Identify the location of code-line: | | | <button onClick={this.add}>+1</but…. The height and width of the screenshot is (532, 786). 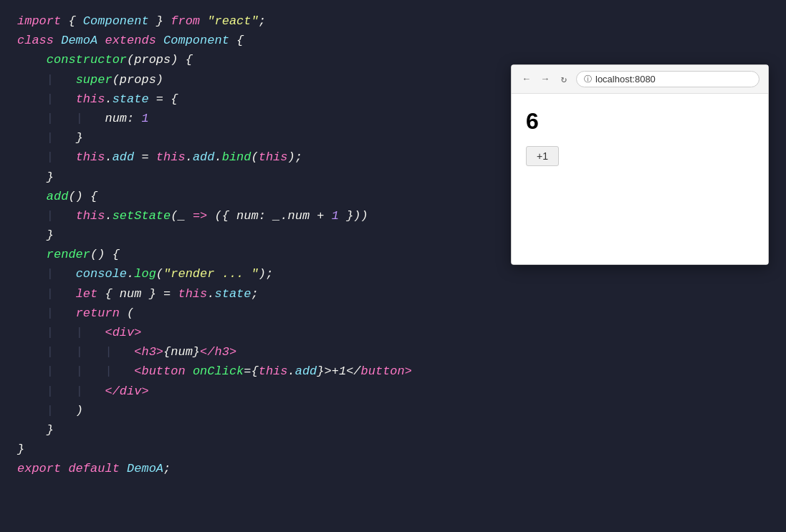
(393, 371).